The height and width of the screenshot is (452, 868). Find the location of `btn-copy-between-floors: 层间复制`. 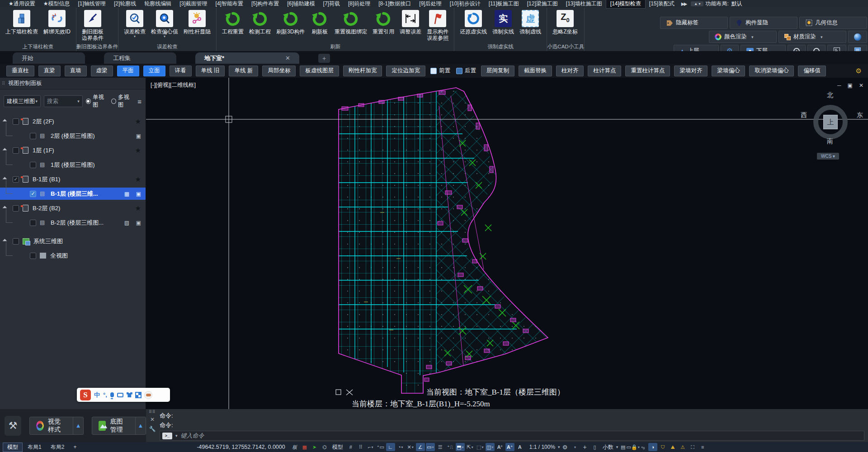

btn-copy-between-floors: 层间复制 is located at coordinates (498, 71).